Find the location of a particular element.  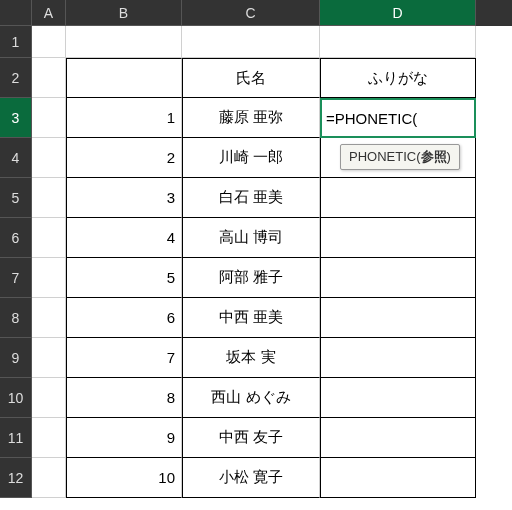

cell-A2 is located at coordinates (49, 78).